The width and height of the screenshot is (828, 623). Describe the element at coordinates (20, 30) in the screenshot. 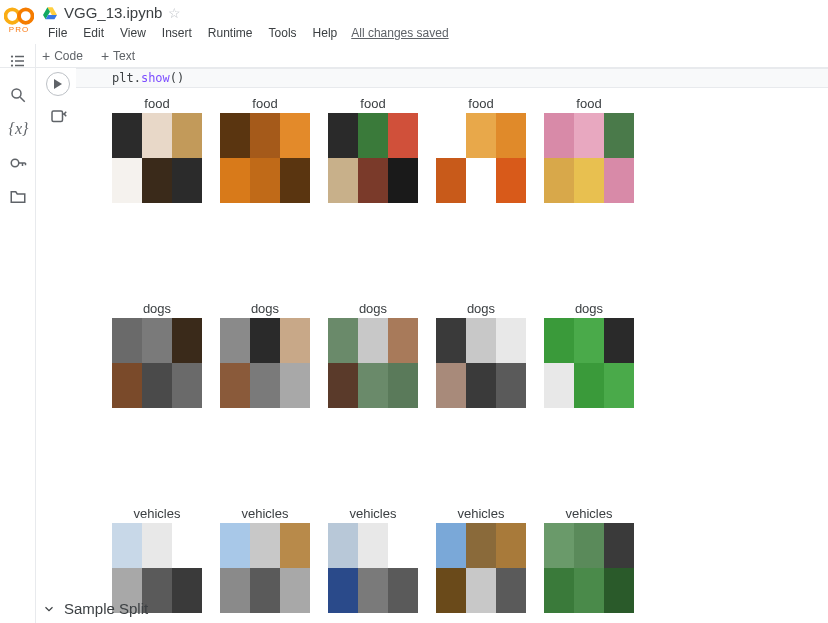

I see `pro-badge: PRO` at that location.